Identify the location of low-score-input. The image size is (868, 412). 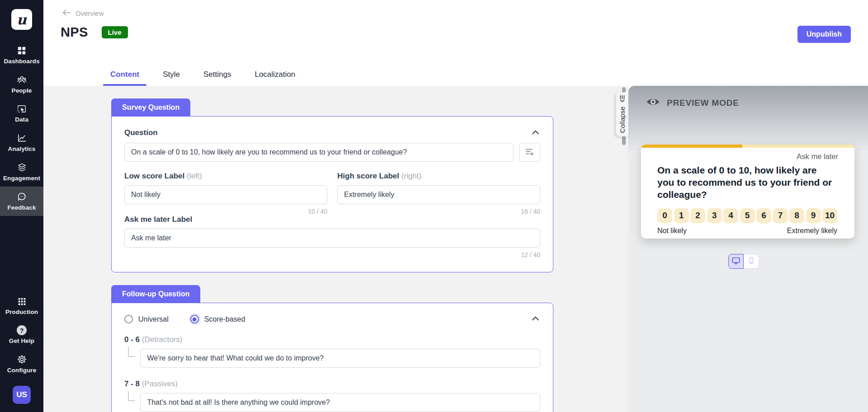
(226, 195).